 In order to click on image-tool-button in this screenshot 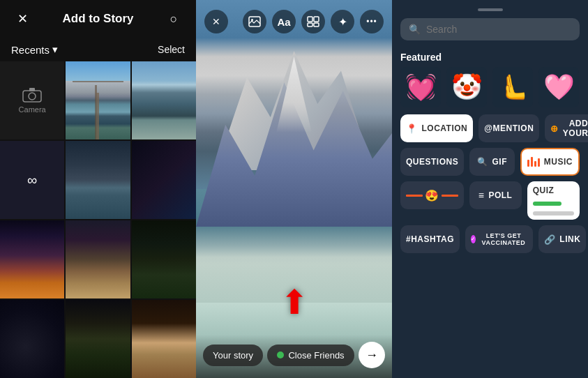, I will do `click(255, 22)`.